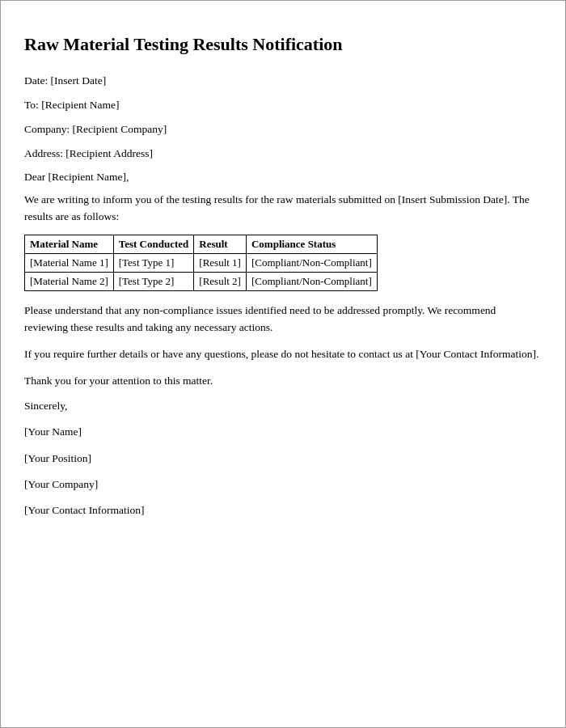 The height and width of the screenshot is (728, 566). I want to click on table-cell-1-1: [Test Type 2], so click(154, 281).